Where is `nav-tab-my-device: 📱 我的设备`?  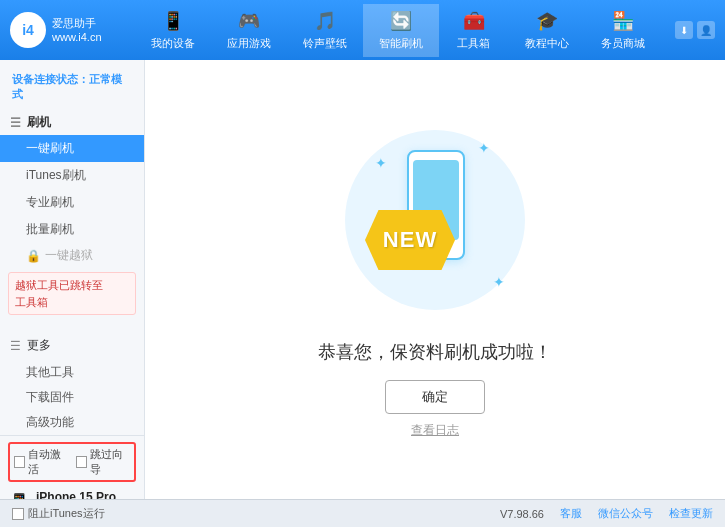 nav-tab-my-device: 📱 我的设备 is located at coordinates (173, 30).